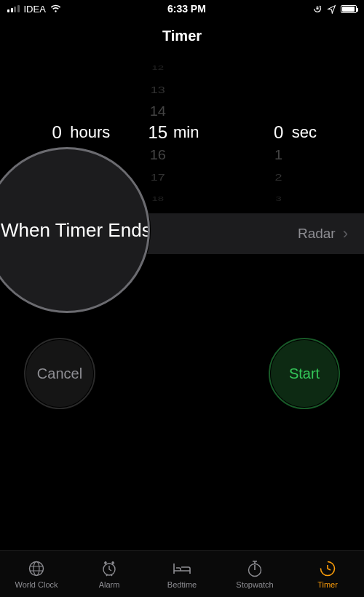 This screenshot has height=597, width=364. What do you see at coordinates (304, 133) in the screenshot?
I see `seconds-unit: sec` at bounding box center [304, 133].